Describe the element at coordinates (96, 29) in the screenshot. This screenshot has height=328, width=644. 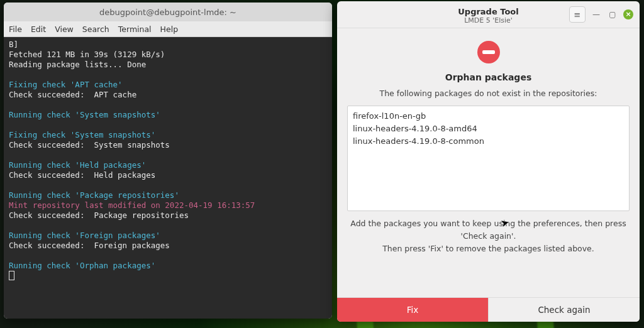
I see `menu-search: Search` at that location.